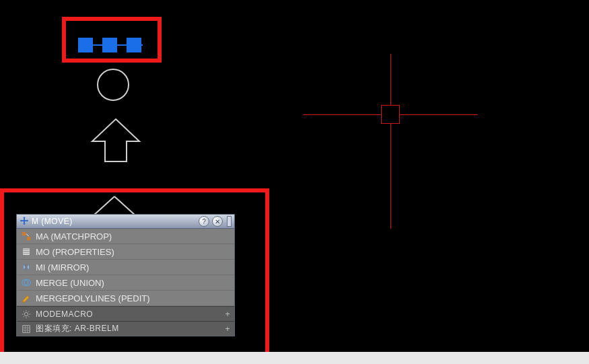 This screenshot has width=589, height=364. I want to click on palette-category: MODEMACRO +, so click(125, 314).